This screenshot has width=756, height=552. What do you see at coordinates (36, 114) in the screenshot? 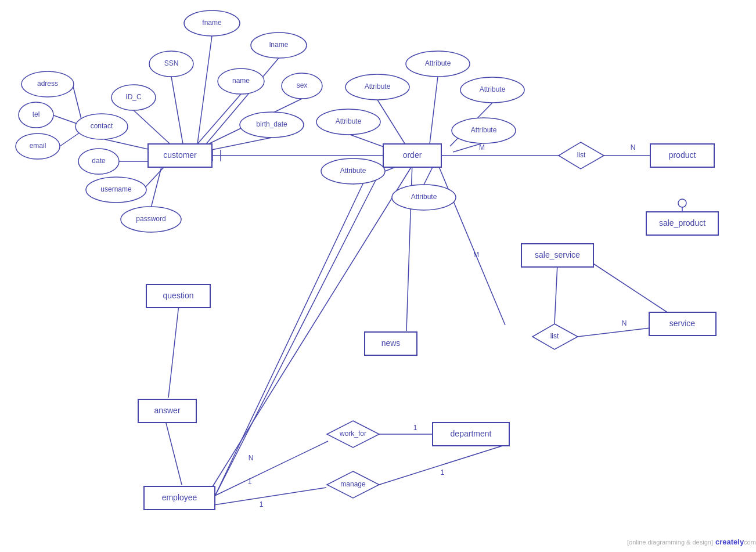
I see `attr-tel-label: tel` at bounding box center [36, 114].